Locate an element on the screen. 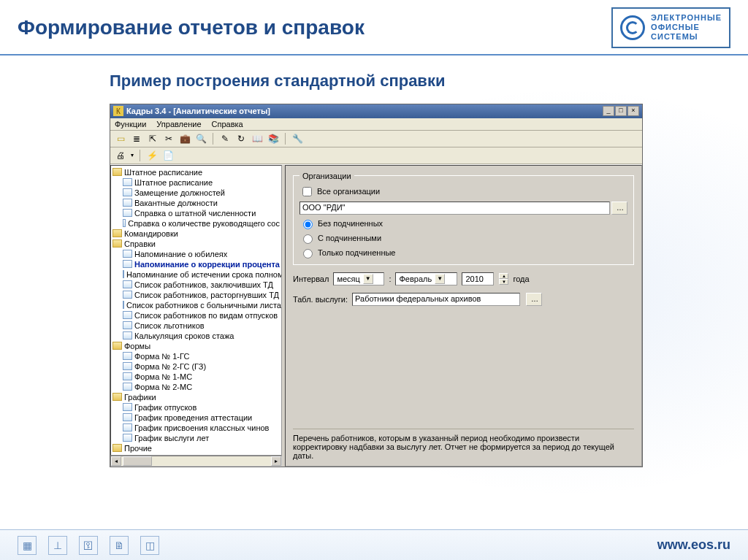 Image resolution: width=748 pixels, height=560 pixels. maximize-button: □ is located at coordinates (621, 111).